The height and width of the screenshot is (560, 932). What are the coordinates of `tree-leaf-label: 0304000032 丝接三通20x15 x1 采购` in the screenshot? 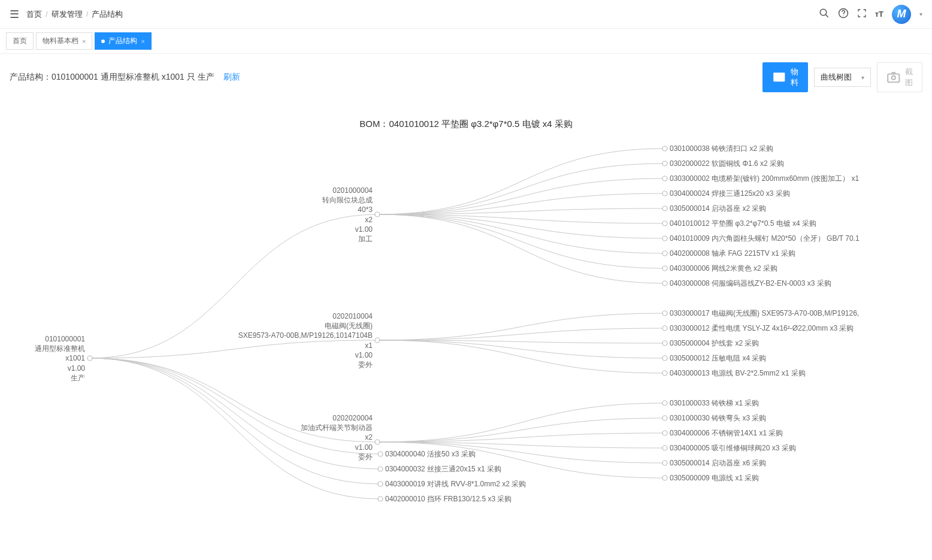 It's located at (443, 470).